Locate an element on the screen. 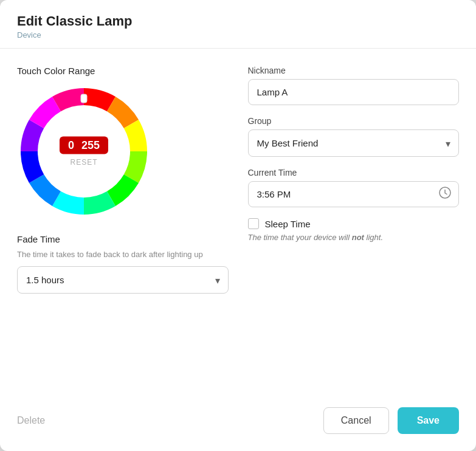 This screenshot has height=451, width=476. current-time-input is located at coordinates (354, 195).